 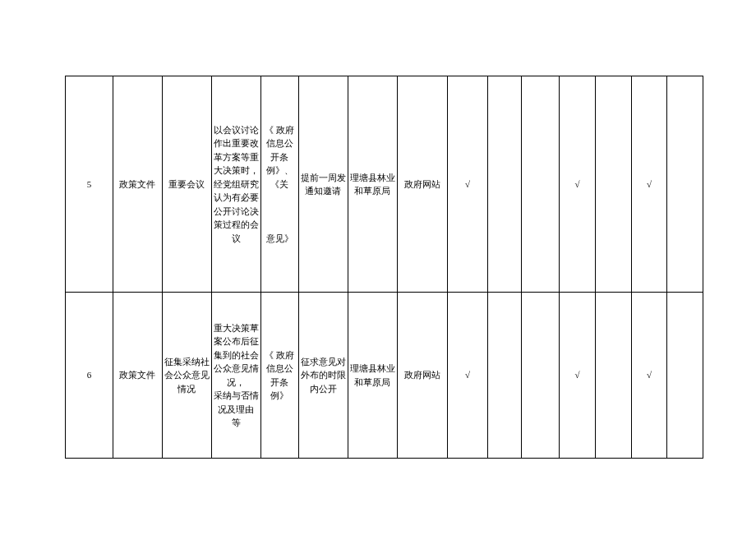 I want to click on cell-timing: 征求意见对外布的时限内公开, so click(x=323, y=376).